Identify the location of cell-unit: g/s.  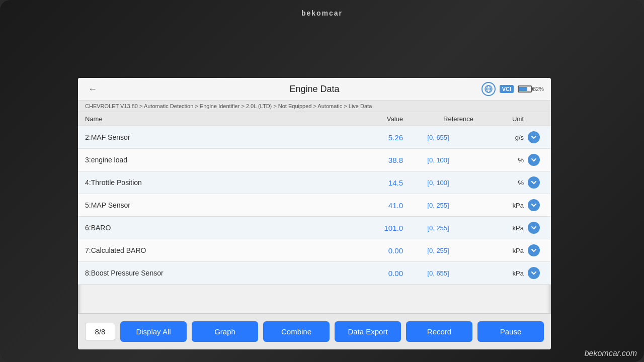
(499, 138).